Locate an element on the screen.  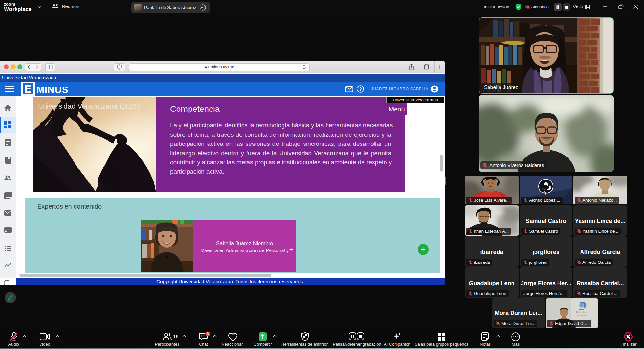
svg-text: Veracruzana is located at coordinates (582, 315).